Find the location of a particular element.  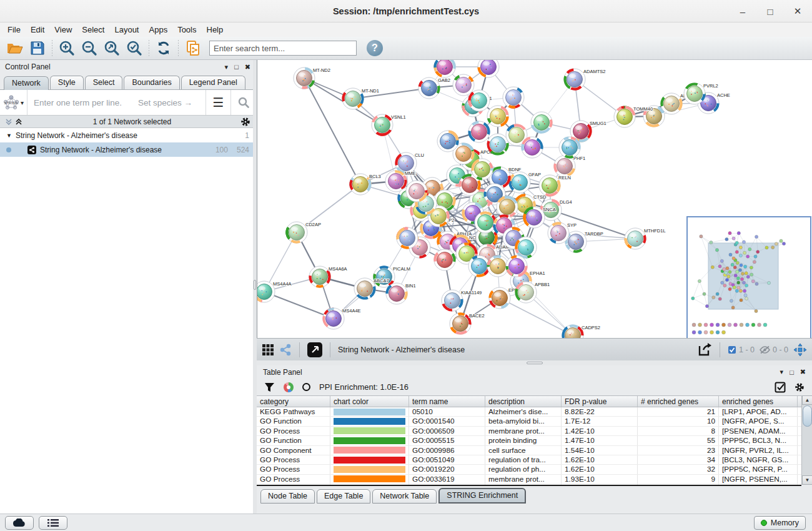

tab-node-table: Node Table is located at coordinates (287, 496).